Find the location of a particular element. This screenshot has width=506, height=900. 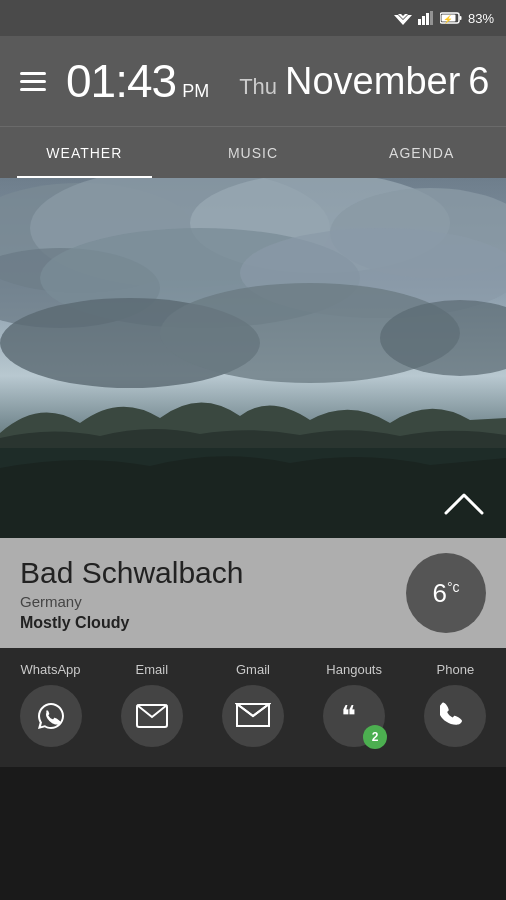

tab-weather: WEATHER is located at coordinates (84, 152).